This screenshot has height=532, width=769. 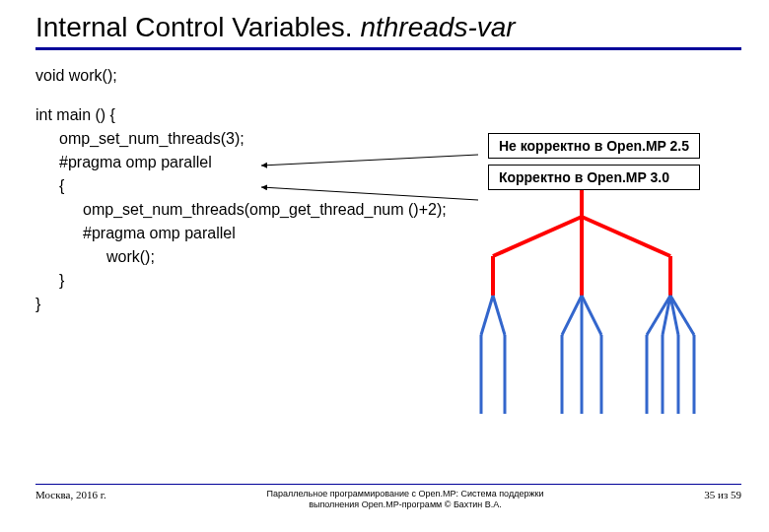 I want to click on footer-page-number: 35 из 59, so click(x=723, y=495).